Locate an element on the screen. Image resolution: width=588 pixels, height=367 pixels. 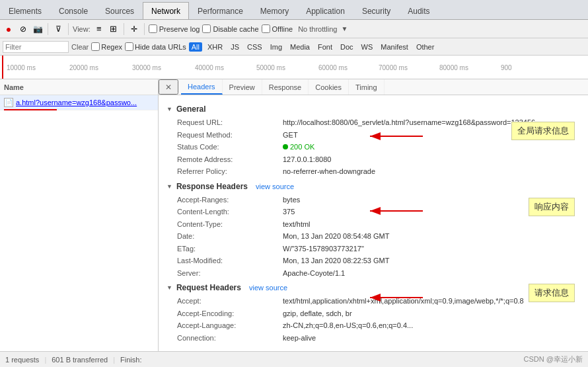
tab-sources: Sources is located at coordinates (120, 11).